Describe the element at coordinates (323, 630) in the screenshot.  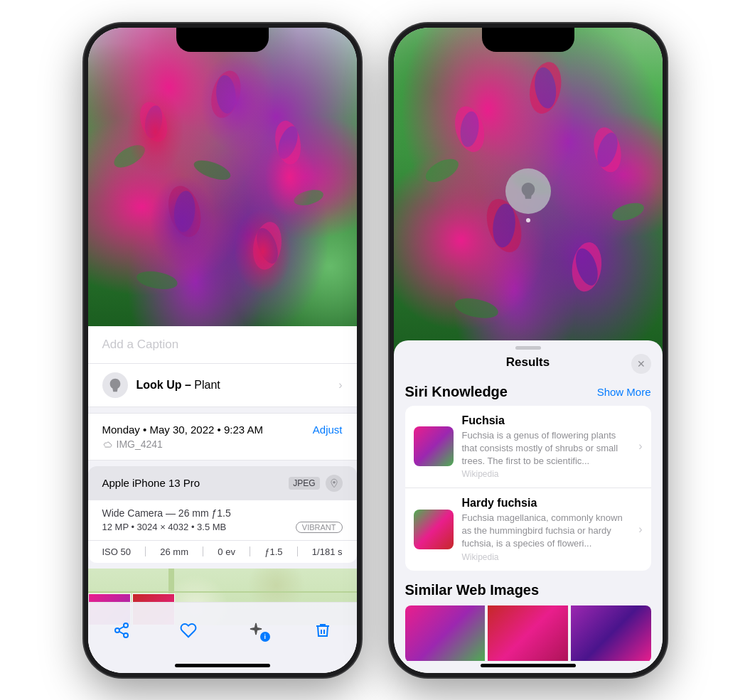
I see `delete-button` at that location.